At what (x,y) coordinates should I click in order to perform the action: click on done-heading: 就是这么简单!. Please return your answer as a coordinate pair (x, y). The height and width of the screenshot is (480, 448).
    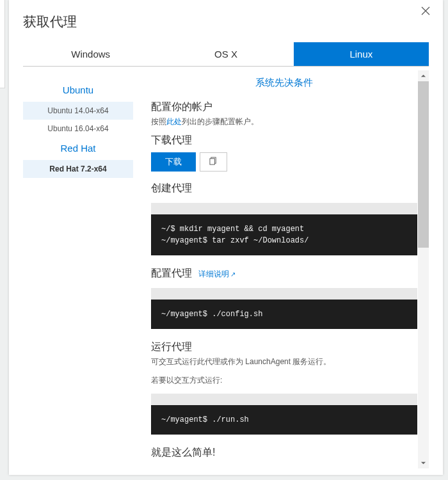
    Looking at the image, I should click on (284, 453).